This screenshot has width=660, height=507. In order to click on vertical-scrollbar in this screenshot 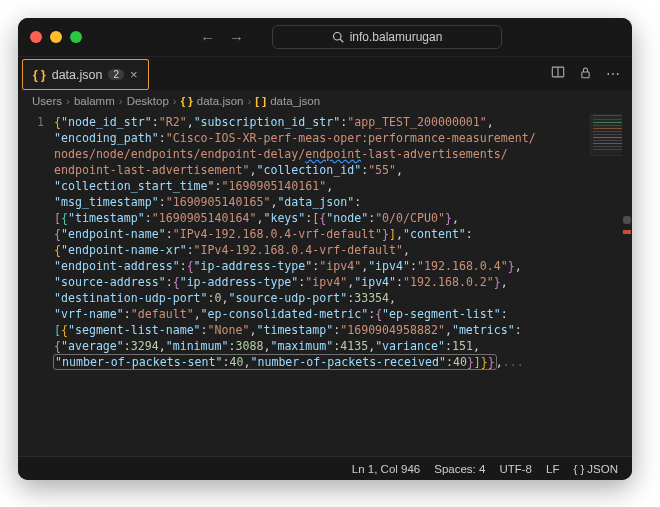, I will do `click(627, 284)`.